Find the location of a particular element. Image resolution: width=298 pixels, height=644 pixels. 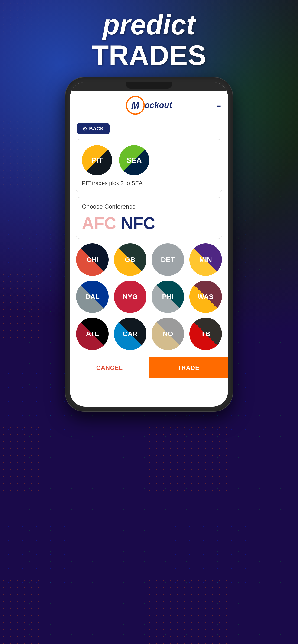

team-sea-abbr: SEA is located at coordinates (134, 160).